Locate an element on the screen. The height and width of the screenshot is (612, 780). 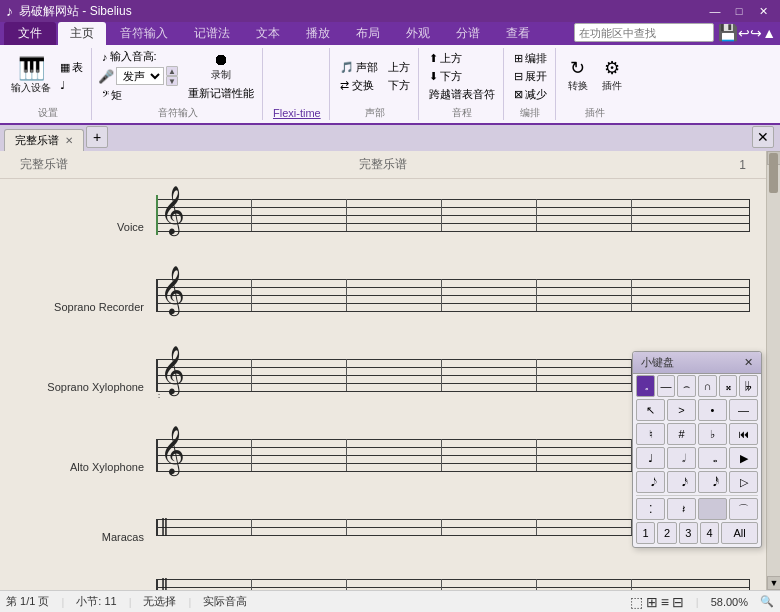
keypad-next-btn: ▶ is located at coordinates (744, 458).